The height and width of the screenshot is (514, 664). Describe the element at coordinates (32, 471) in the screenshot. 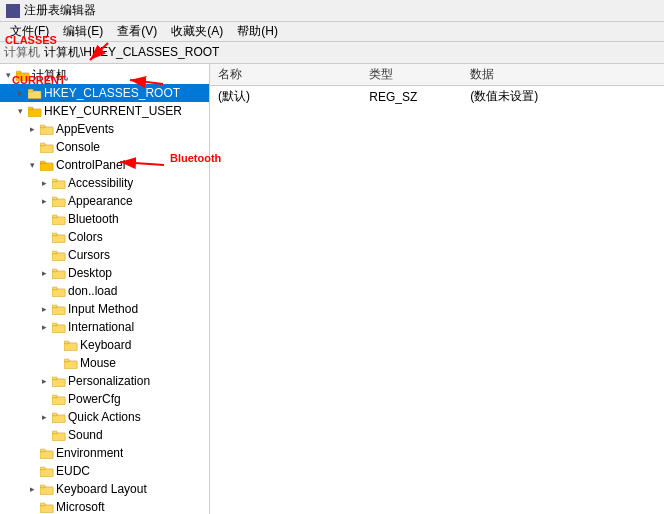

I see `expand-btn-eudc` at that location.